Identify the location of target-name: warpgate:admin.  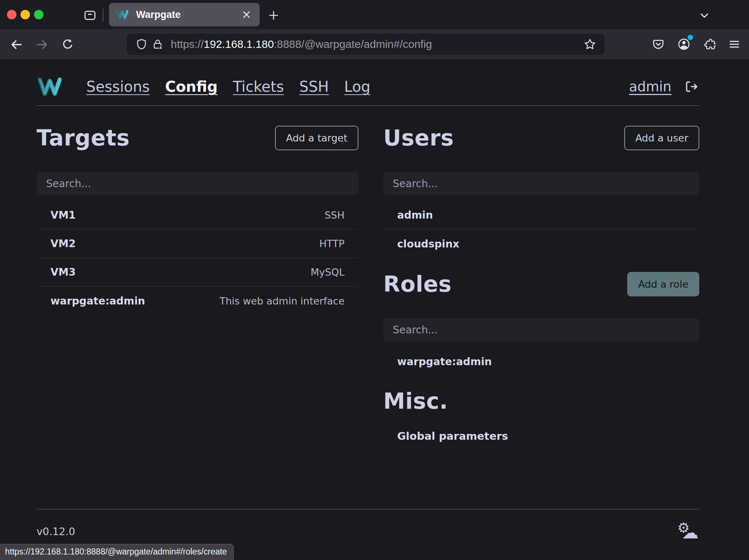
(98, 301).